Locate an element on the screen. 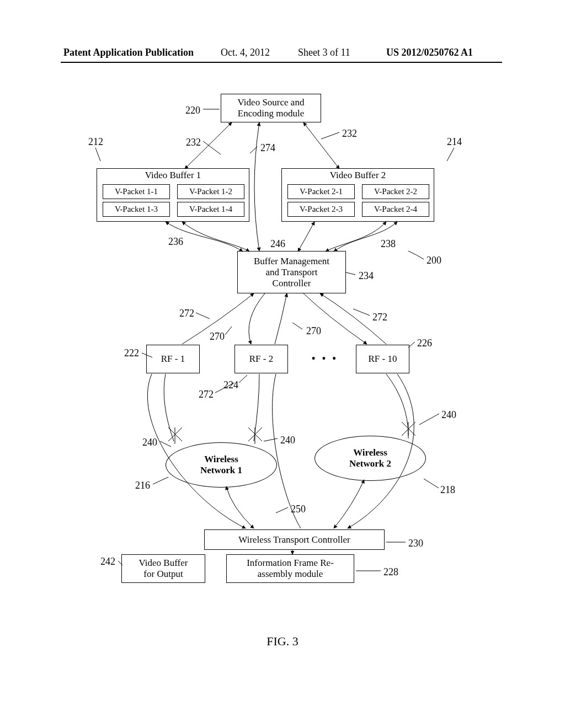 The height and width of the screenshot is (728, 565). block-wtc: Wireless Transport Controller is located at coordinates (295, 539).